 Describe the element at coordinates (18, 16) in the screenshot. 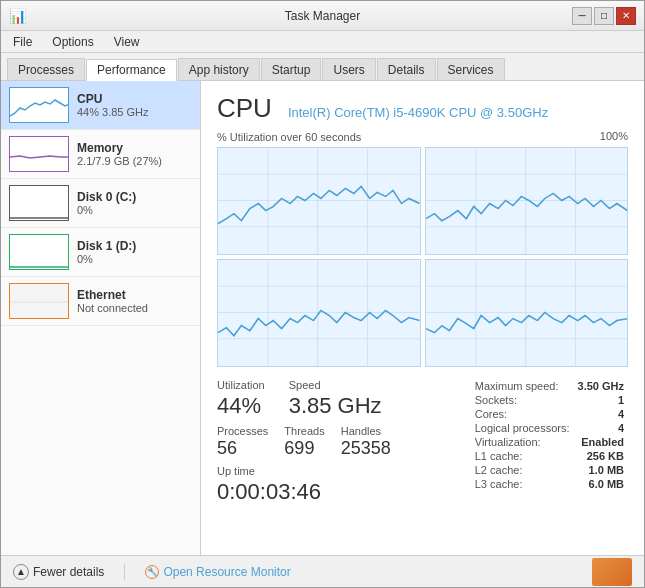

I see `app-icon: 📊` at that location.